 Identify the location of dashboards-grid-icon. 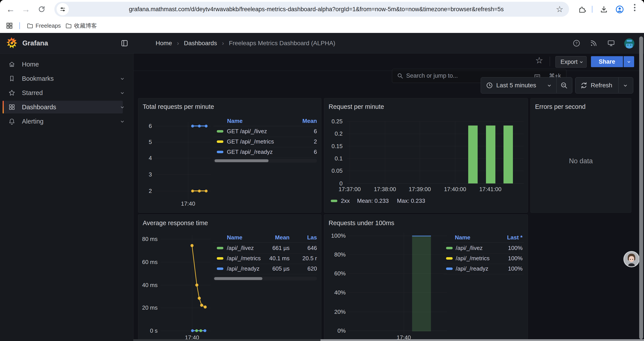
(12, 107).